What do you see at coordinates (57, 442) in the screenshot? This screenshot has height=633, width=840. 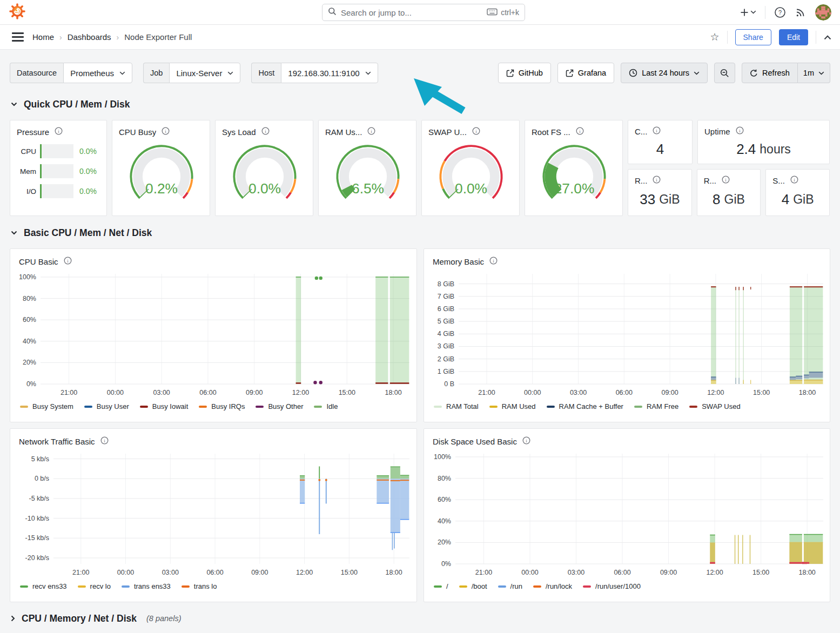 I see `panel-title: Network Traffic Basic` at bounding box center [57, 442].